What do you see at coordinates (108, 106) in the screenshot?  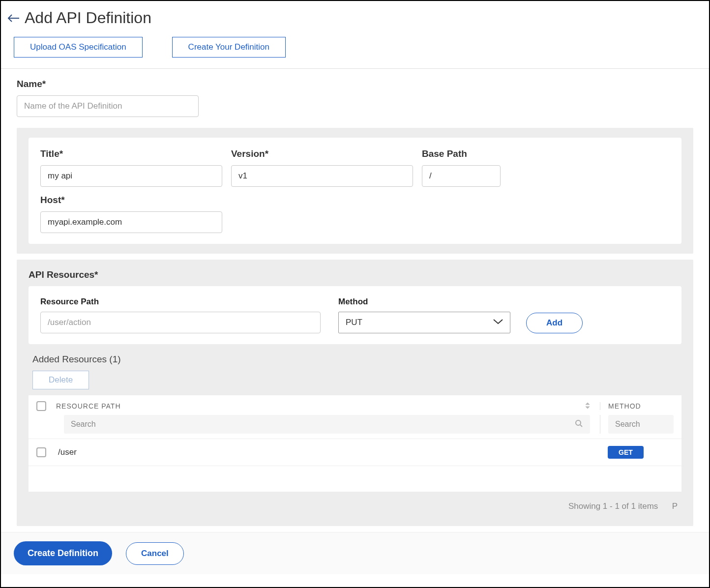 I see `name-input` at bounding box center [108, 106].